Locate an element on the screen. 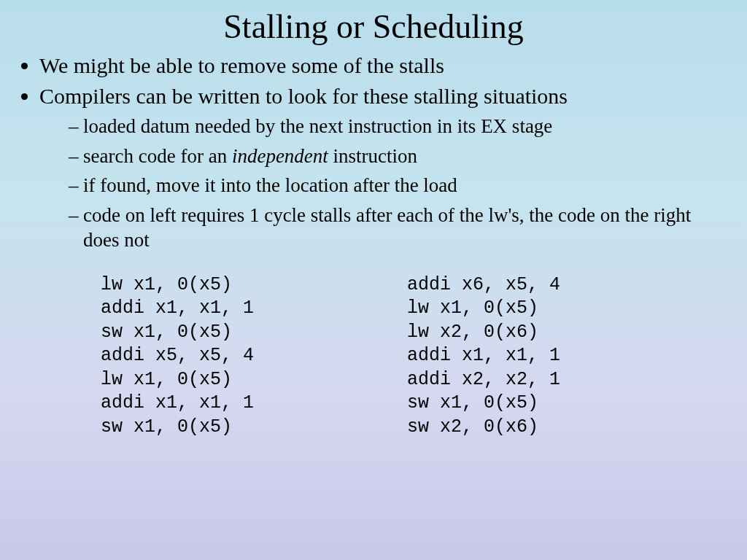 The height and width of the screenshot is (560, 747). sub-bullet-item: if found, move it into the location afte… is located at coordinates (398, 185).